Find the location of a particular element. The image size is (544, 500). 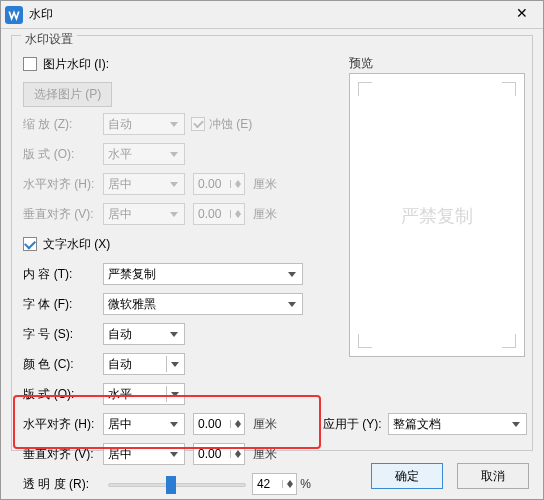

font-label: 字 体 (F): is located at coordinates (63, 304).